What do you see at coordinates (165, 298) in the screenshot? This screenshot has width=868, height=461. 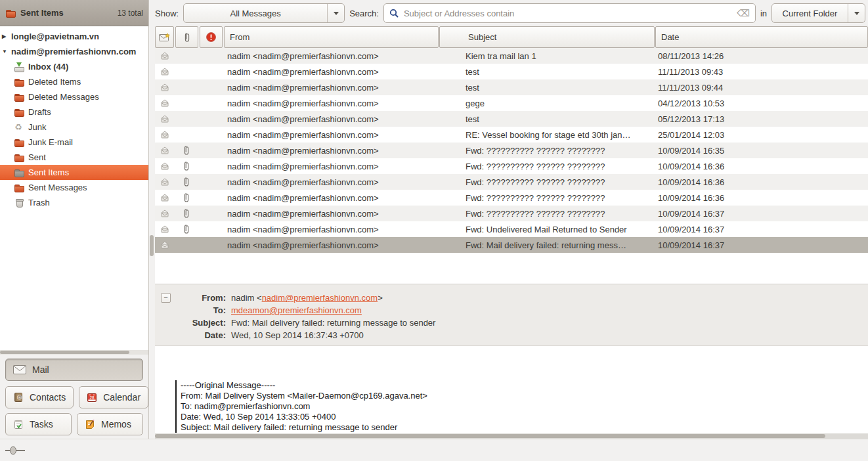 I see `collapse-headers-button: −` at bounding box center [165, 298].